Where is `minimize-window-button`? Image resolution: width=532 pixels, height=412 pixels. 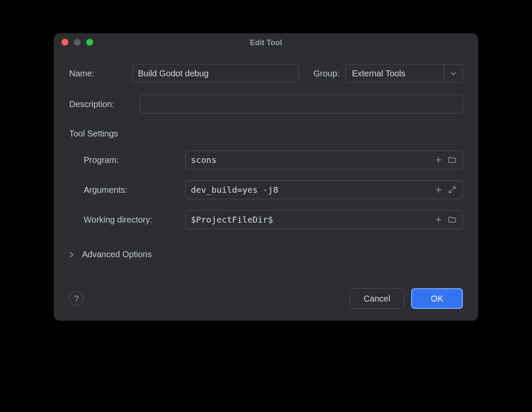 minimize-window-button is located at coordinates (77, 42).